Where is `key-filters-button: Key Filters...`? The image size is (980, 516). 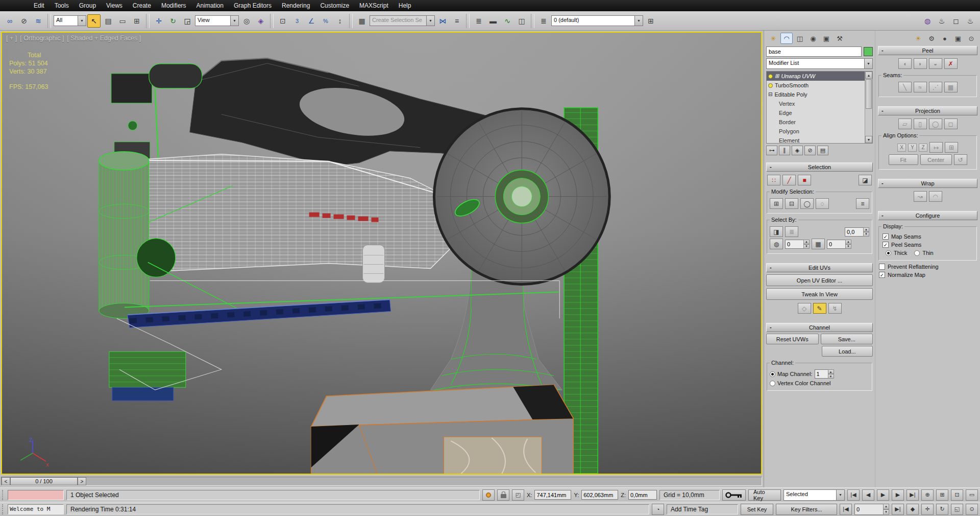 key-filters-button: Key Filters... is located at coordinates (806, 509).